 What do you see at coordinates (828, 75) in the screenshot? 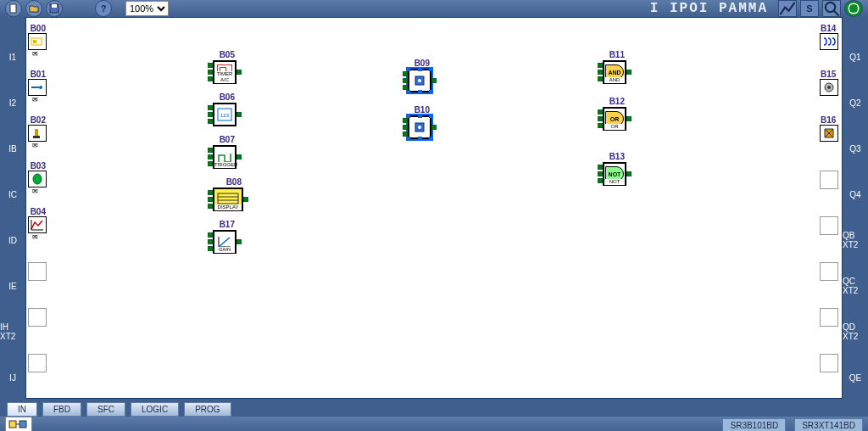
I see `block-id-label: B15` at bounding box center [828, 75].